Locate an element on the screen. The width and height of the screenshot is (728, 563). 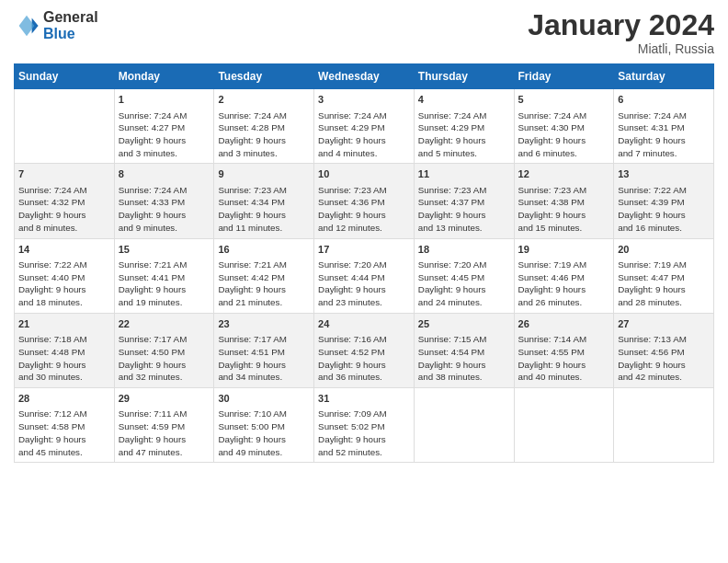
day-number: 23 is located at coordinates (264, 324).